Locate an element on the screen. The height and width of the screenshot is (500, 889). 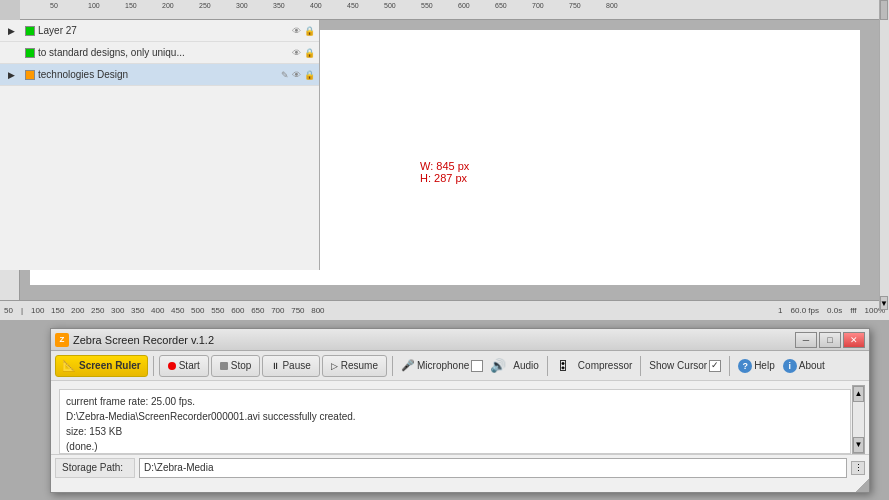
log-scroll-up: ▲ is located at coordinates (858, 394).